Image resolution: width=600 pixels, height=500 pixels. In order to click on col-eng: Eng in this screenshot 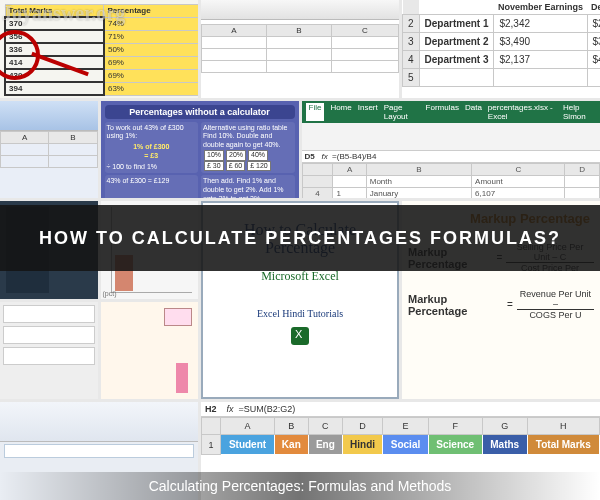, I will do `click(325, 445)`.